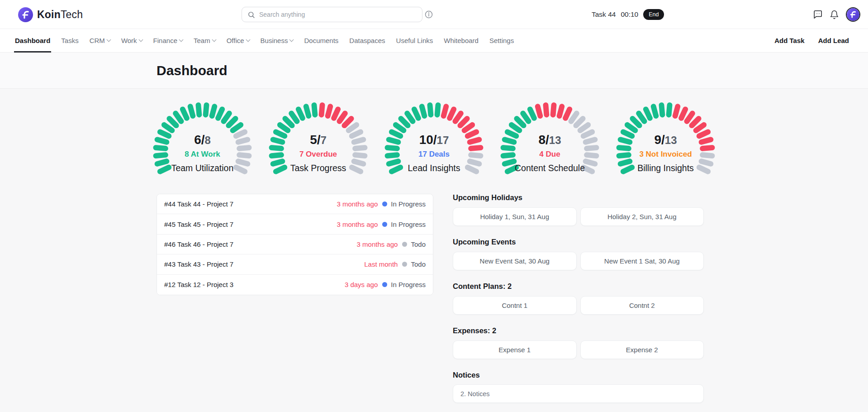  What do you see at coordinates (654, 14) in the screenshot?
I see `end-timer-button: End` at bounding box center [654, 14].